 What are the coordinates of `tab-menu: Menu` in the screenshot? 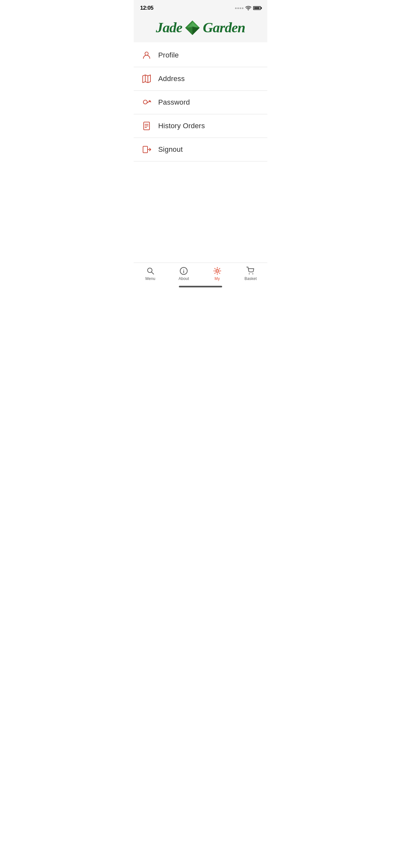 It's located at (150, 274).